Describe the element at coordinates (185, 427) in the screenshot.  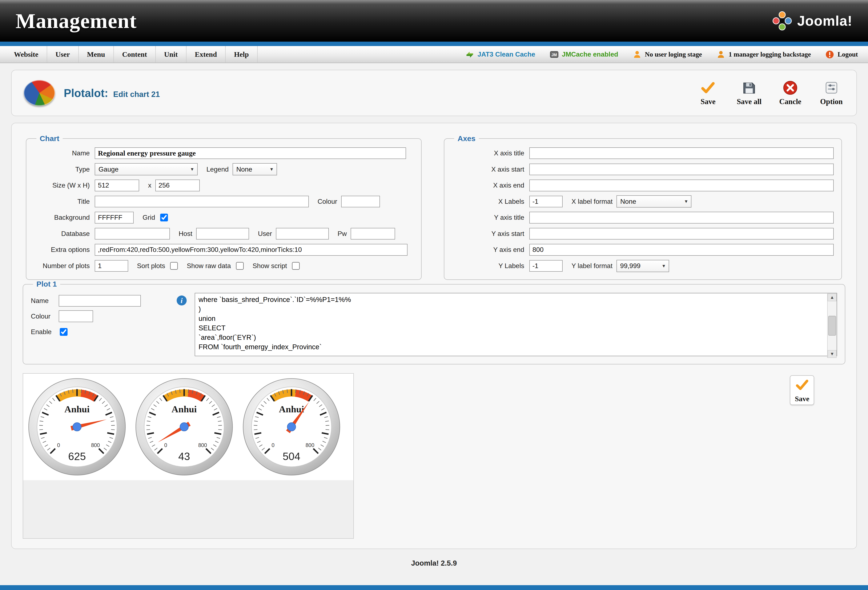
I see `gauge-2: 0800Anhui43` at that location.